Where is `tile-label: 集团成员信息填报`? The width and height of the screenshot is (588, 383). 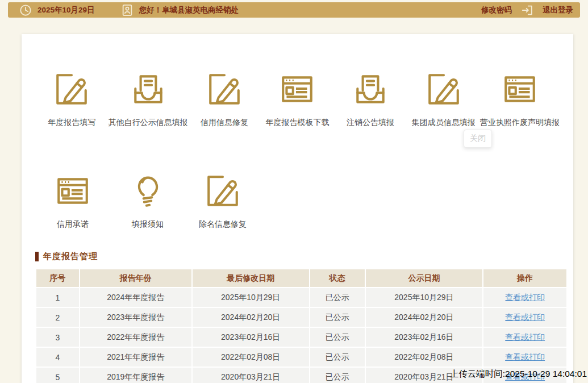 tile-label: 集团成员信息填报 is located at coordinates (444, 123).